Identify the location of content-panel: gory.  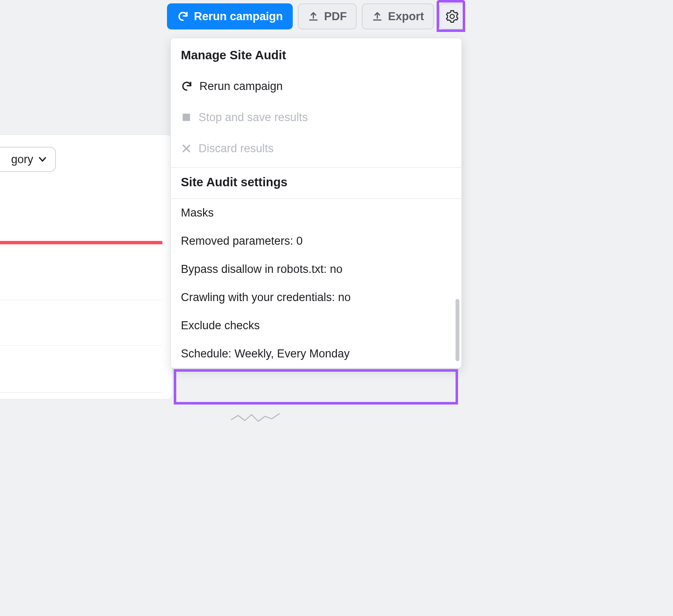
(86, 267).